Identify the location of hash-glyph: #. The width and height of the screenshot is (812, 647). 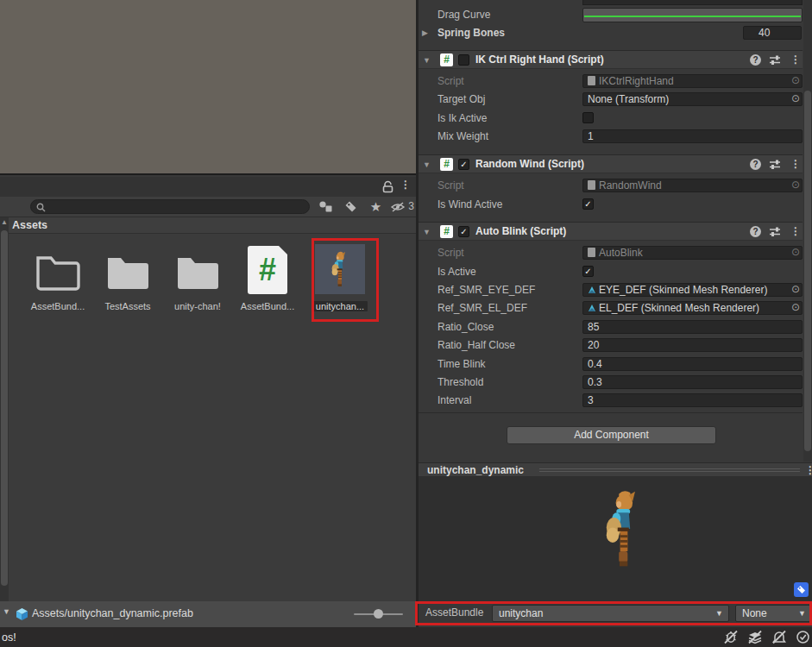
(268, 269).